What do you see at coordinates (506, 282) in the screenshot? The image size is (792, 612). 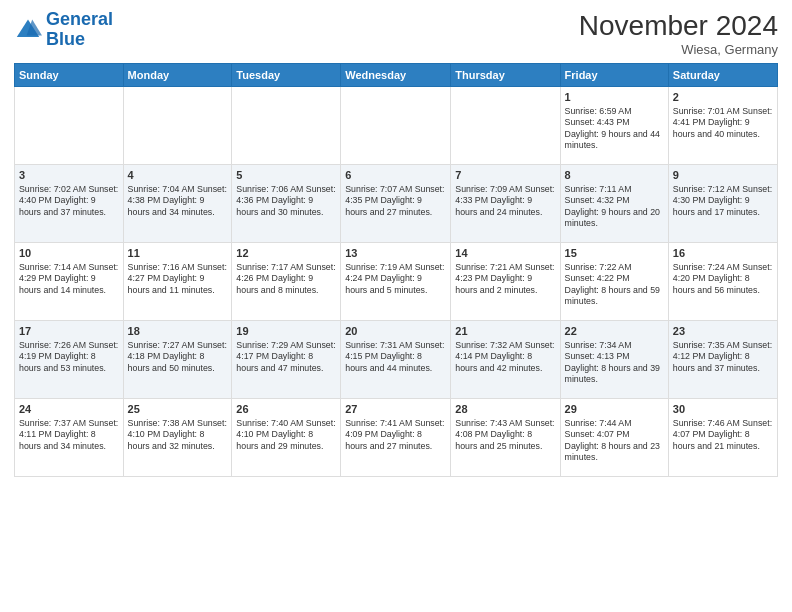 I see `calendar-day-cell: 14Sunrise: 7:21 AM Sunset: 4:23 PM Dayli…` at bounding box center [506, 282].